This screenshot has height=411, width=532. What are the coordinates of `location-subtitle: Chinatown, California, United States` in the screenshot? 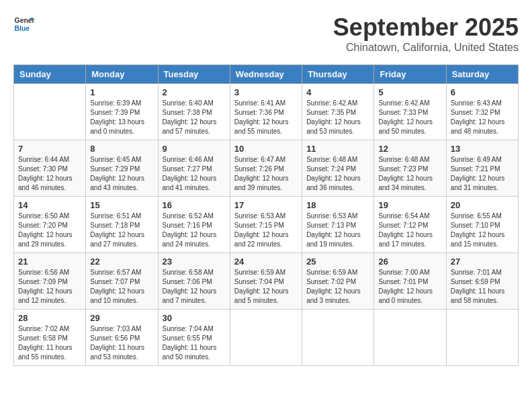 It's located at (426, 48).